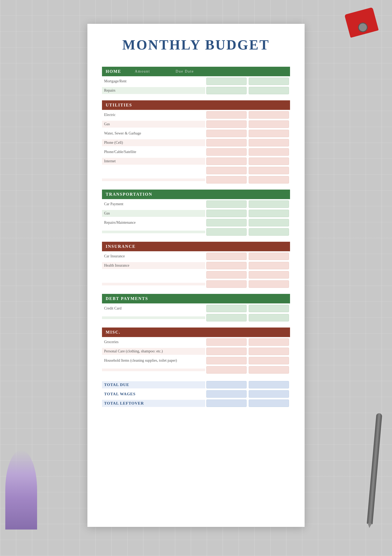  Describe the element at coordinates (154, 152) in the screenshot. I see `row-label-utilities-4: Phone/Cable/Satellite` at that location.